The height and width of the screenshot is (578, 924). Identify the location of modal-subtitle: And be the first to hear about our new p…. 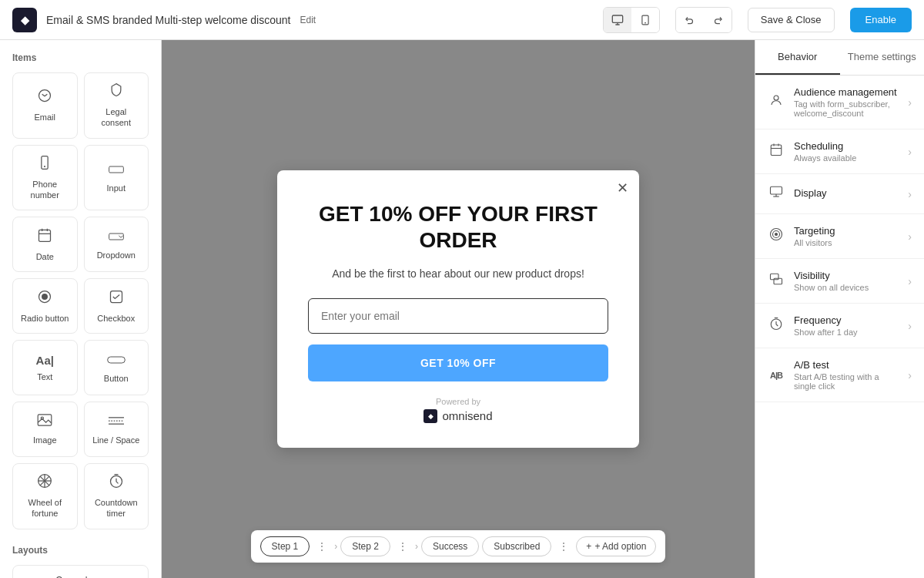
(458, 274).